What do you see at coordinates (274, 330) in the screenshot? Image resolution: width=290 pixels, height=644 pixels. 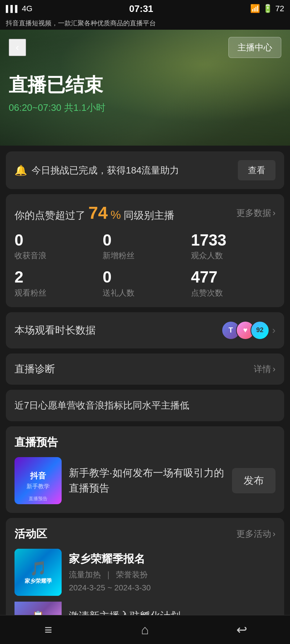 I see `duration-chevron: ›` at bounding box center [274, 330].